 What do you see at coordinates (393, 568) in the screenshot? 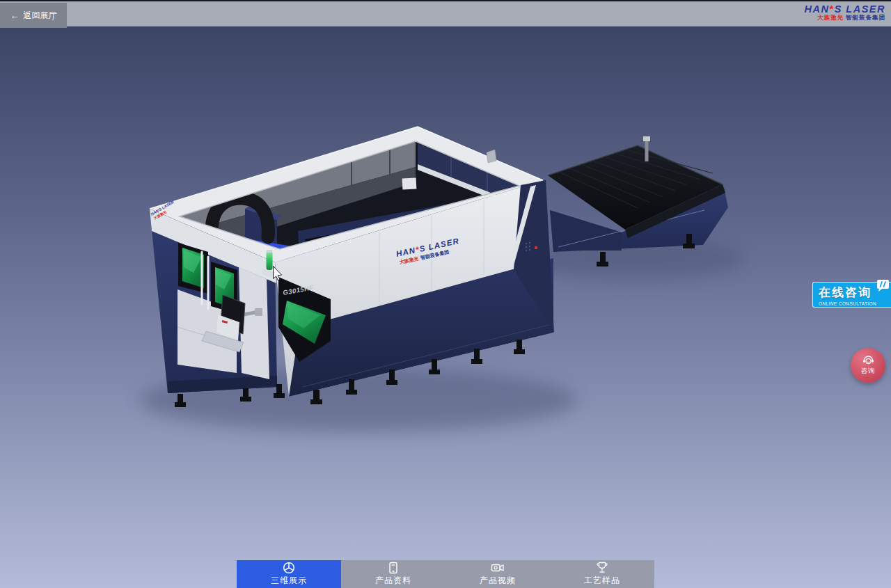
I see `document-icon` at bounding box center [393, 568].